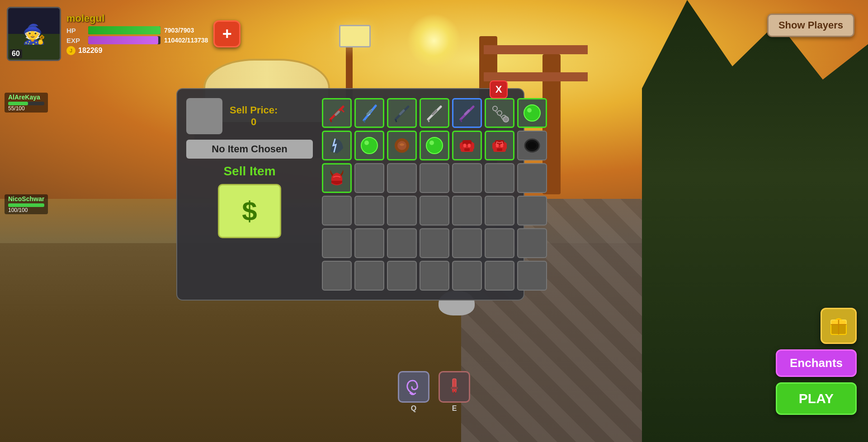 The height and width of the screenshot is (442, 868). Describe the element at coordinates (434, 146) in the screenshot. I see `green-orb-3-icon` at that location.